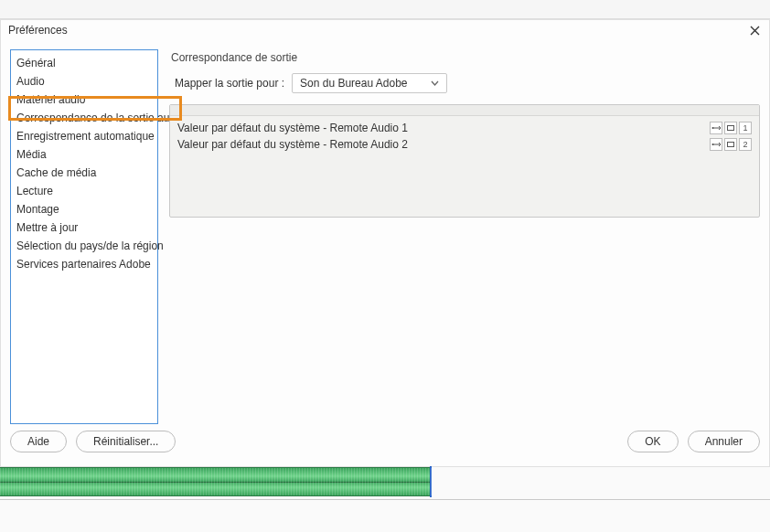 Image resolution: width=770 pixels, height=532 pixels. I want to click on reset-button: Réinitialiser..., so click(126, 442).